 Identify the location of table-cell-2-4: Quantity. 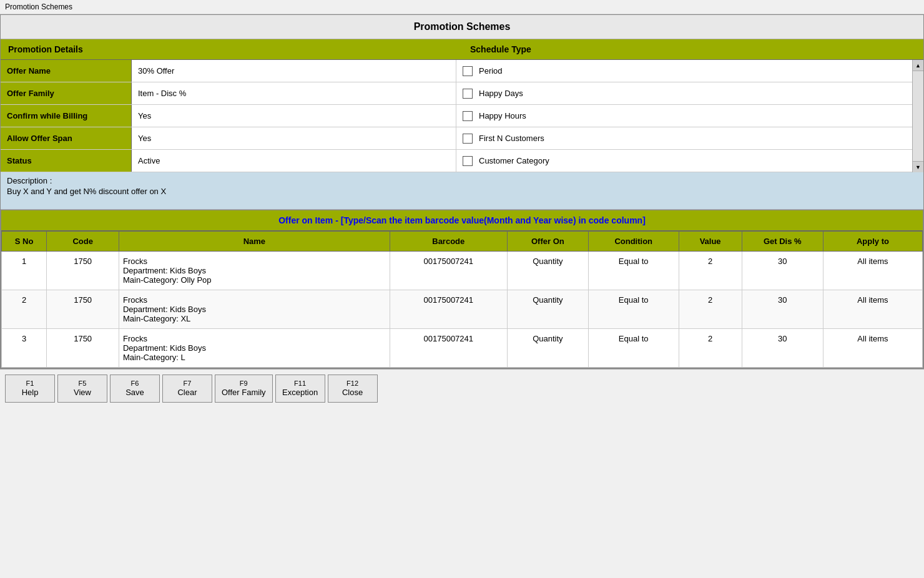
(548, 348).